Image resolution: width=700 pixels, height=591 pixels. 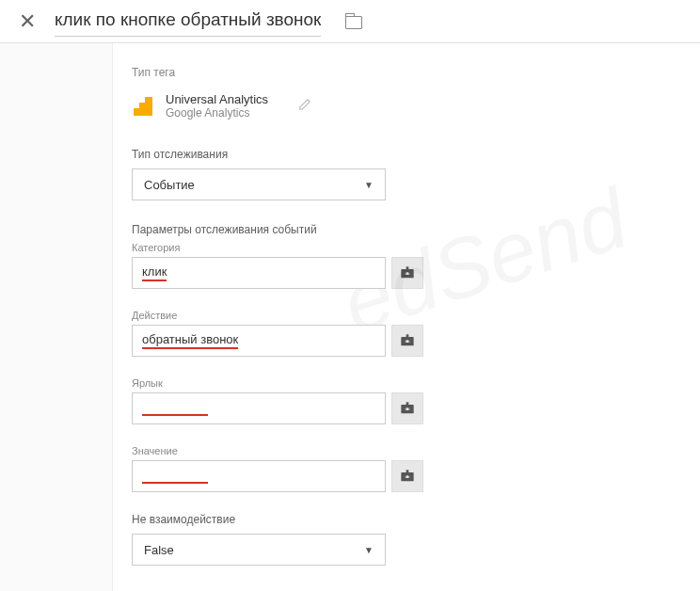 What do you see at coordinates (259, 341) in the screenshot?
I see `action-input: обратный звонок` at bounding box center [259, 341].